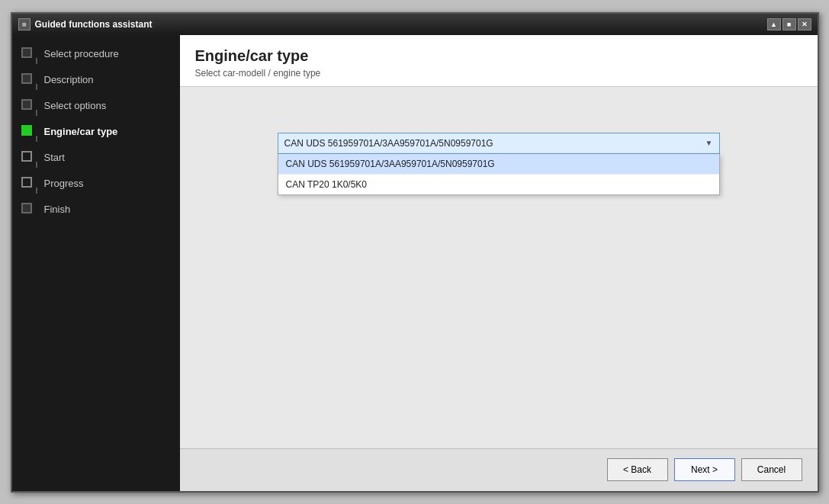 The width and height of the screenshot is (829, 504). What do you see at coordinates (499, 143) in the screenshot?
I see `dropdown-wrapper: CAN UDS 561959701A/3AA959701A/5N0959701G…` at bounding box center [499, 143].